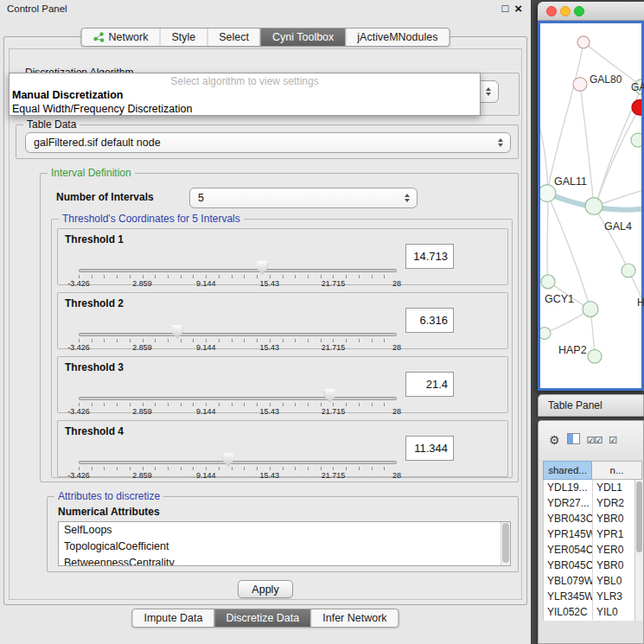 The image size is (644, 644). I want to click on scale-label: 15.43, so click(270, 284).